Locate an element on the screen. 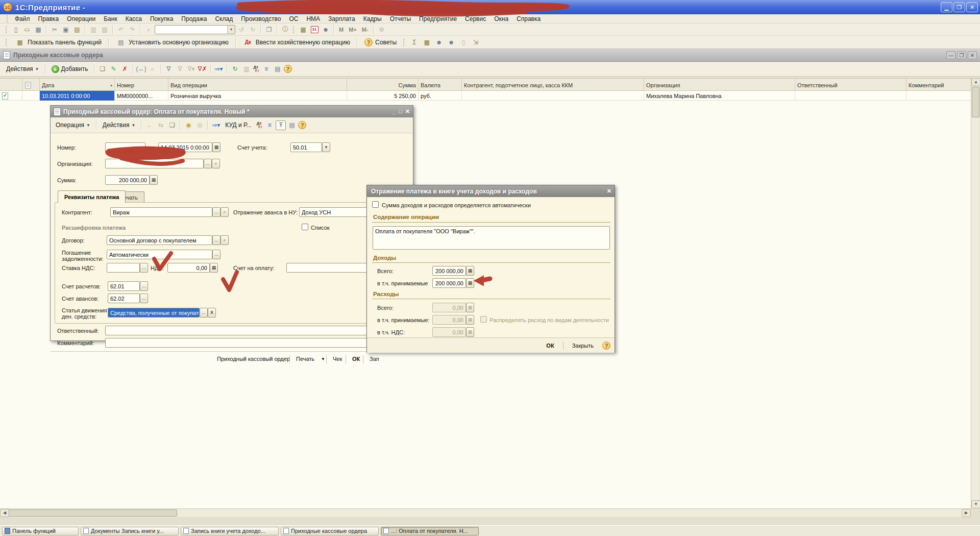 The width and height of the screenshot is (980, 536). output-icon: ⇒▾ is located at coordinates (216, 126).